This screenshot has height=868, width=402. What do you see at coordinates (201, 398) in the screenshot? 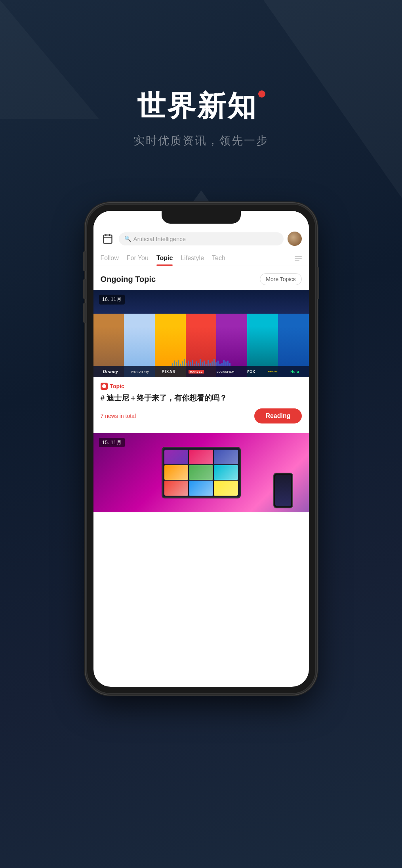
I see `card-1-headline: # 迪士尼＋终于来了，有你想看的吗？` at bounding box center [201, 398].